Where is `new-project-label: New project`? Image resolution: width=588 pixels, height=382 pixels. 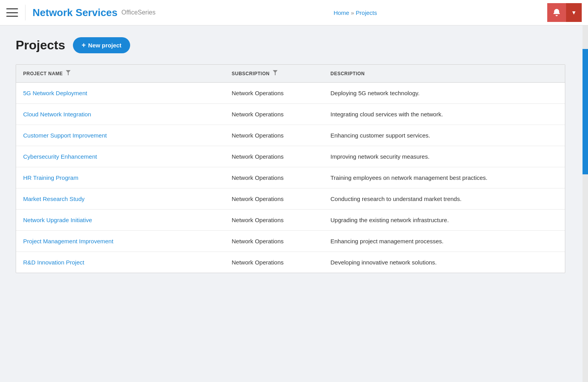 new-project-label: New project is located at coordinates (105, 45).